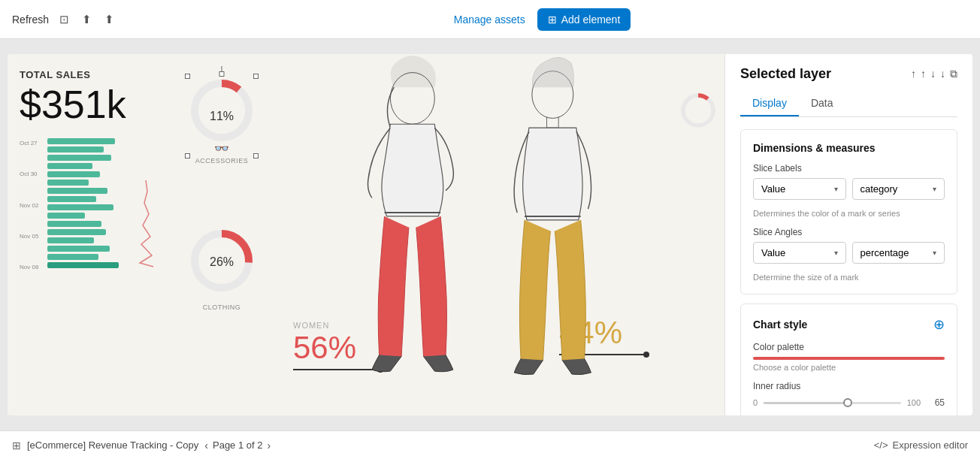 The image size is (980, 459). Describe the element at coordinates (805, 403) in the screenshot. I see `slider-fill` at that location.